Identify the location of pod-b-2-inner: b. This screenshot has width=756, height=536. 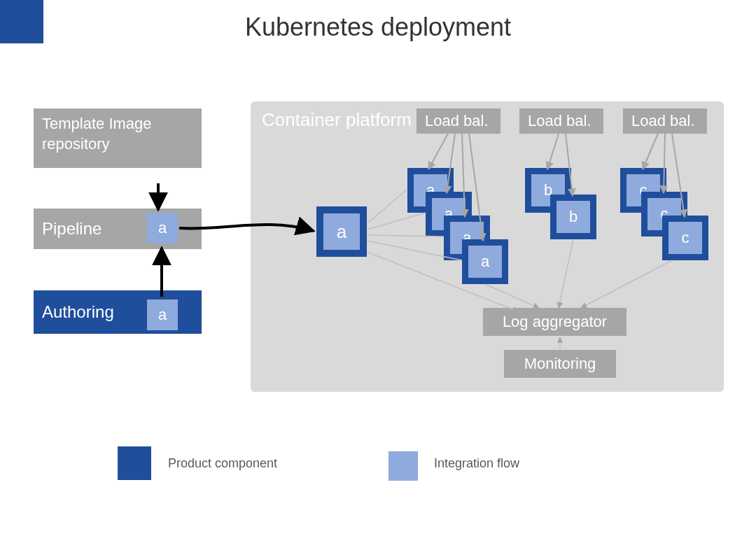
(573, 217).